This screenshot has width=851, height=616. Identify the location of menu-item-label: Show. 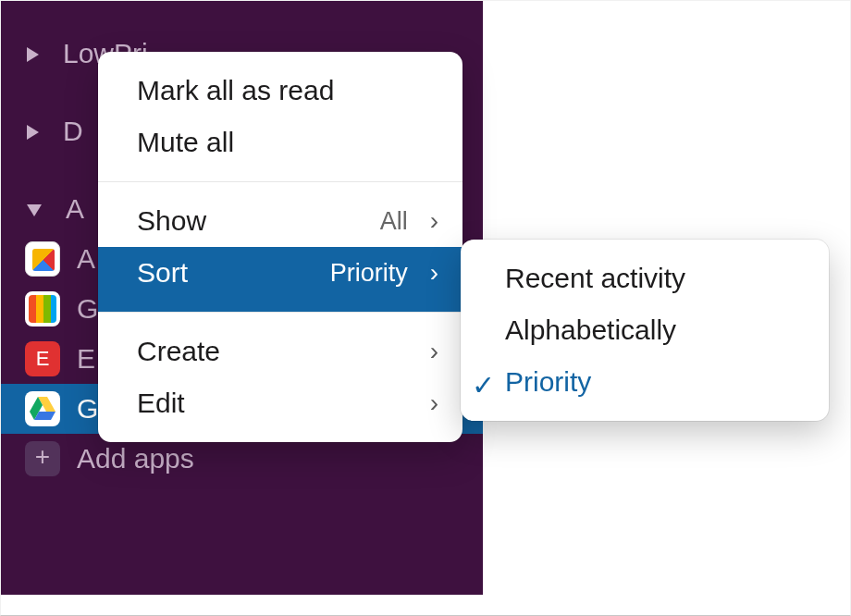
(253, 221).